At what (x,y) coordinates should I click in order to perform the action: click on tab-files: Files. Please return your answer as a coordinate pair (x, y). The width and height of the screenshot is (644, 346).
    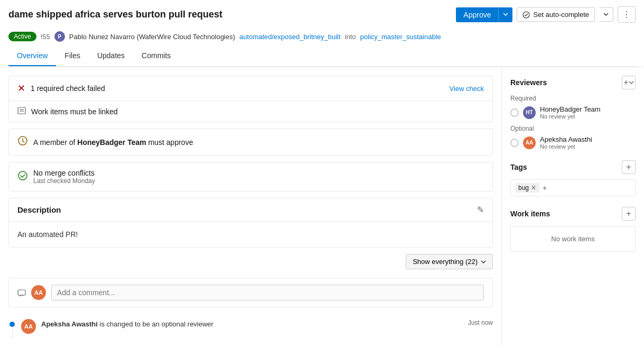
    Looking at the image, I should click on (72, 57).